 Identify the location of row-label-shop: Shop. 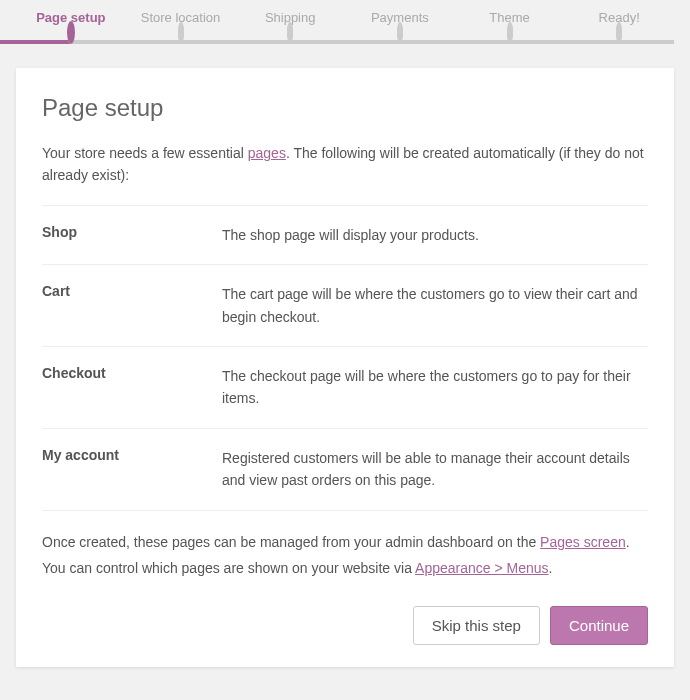
(132, 235).